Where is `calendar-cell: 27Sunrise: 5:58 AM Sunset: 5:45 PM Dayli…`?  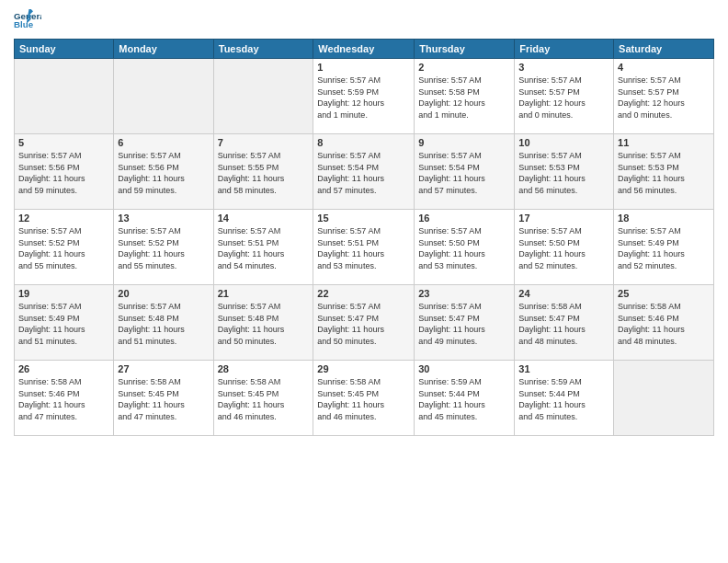
calendar-cell: 27Sunrise: 5:58 AM Sunset: 5:45 PM Dayli… is located at coordinates (164, 398).